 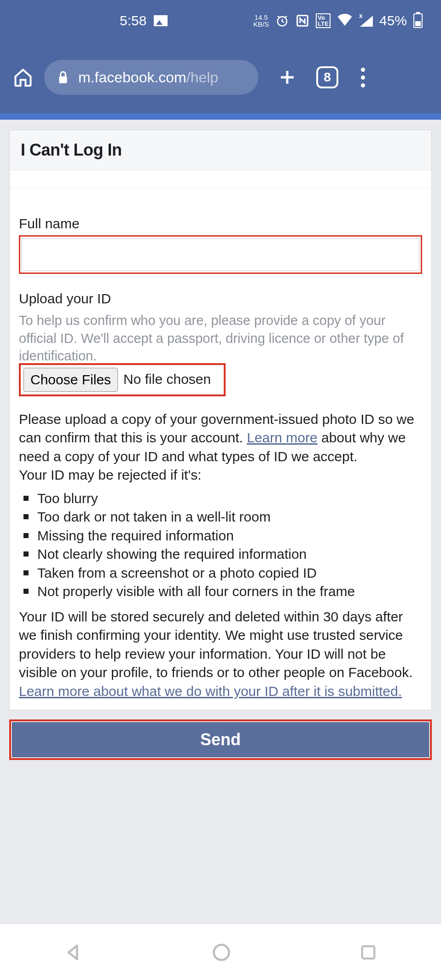 I want to click on battery-icon, so click(x=418, y=21).